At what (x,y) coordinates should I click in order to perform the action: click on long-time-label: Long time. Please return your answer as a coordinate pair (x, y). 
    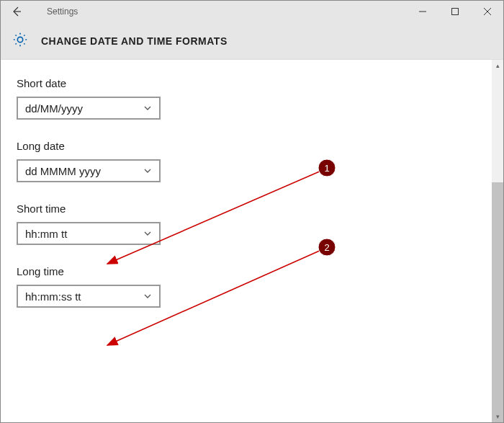
    Looking at the image, I should click on (252, 271).